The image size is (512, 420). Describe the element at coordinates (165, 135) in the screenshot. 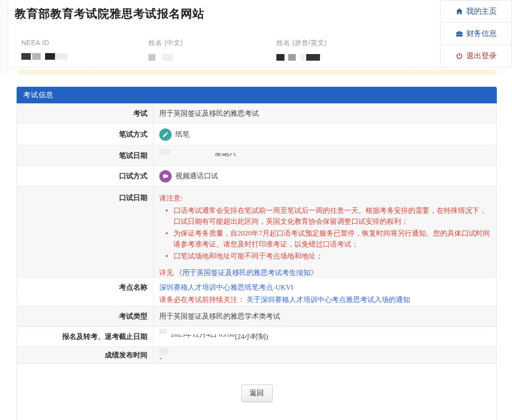

I see `pencil-icon` at that location.